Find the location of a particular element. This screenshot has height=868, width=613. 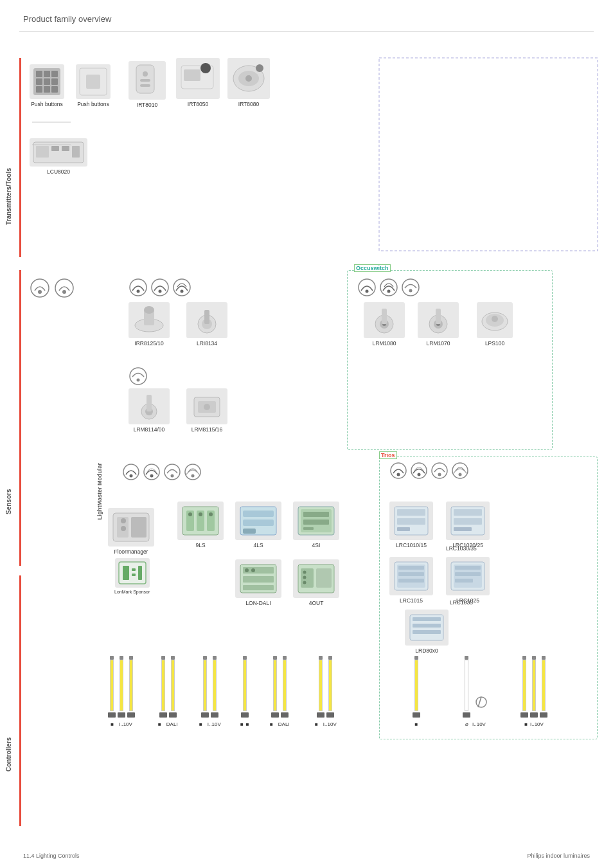

red-bar-transmitters is located at coordinates (21, 158).